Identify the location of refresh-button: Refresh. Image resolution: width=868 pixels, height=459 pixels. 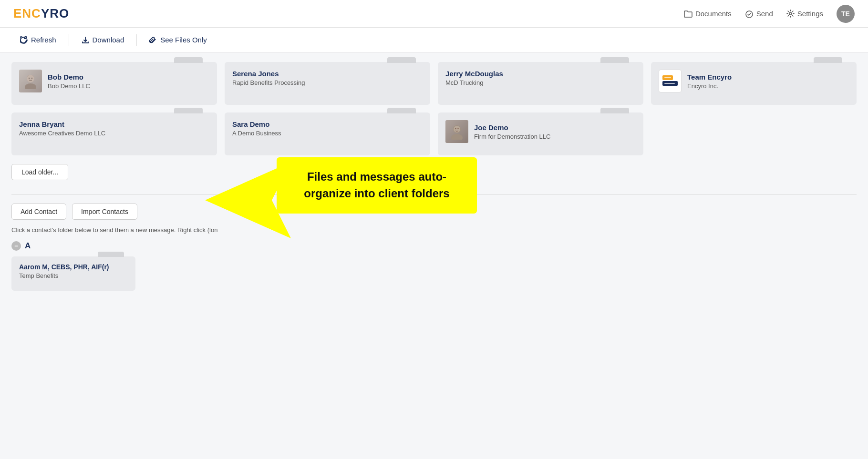
(38, 40).